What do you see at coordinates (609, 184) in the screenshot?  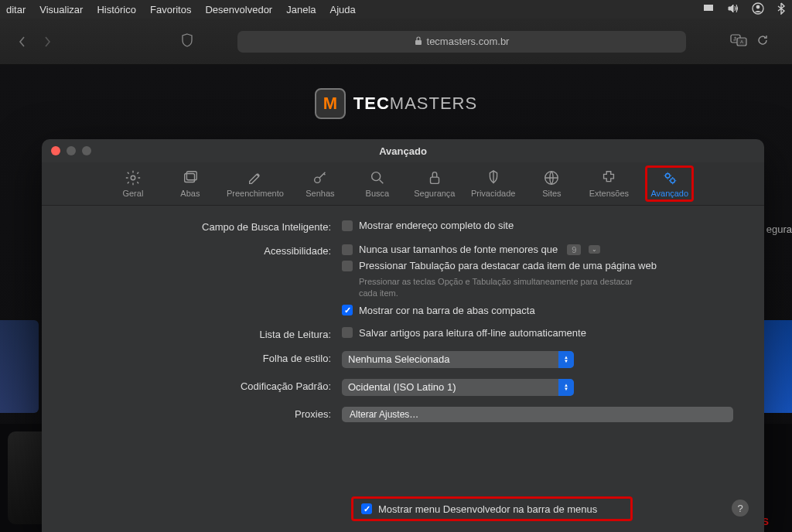 I see `tab-extensoes: Extensões` at bounding box center [609, 184].